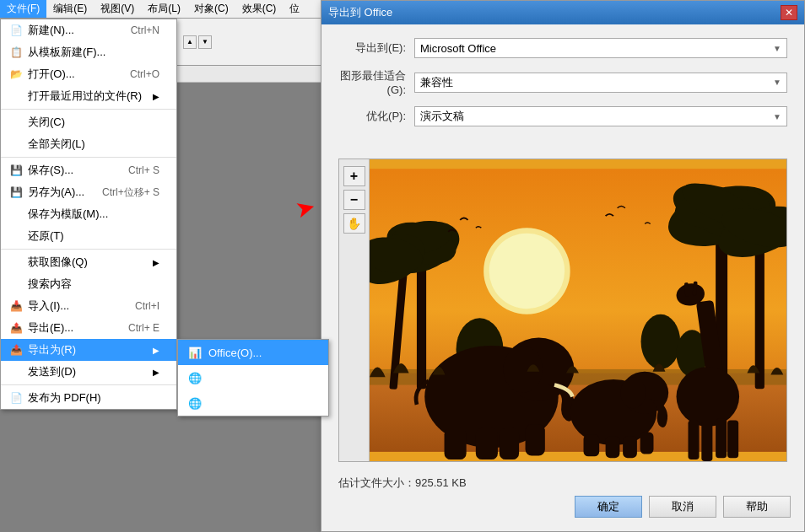 This screenshot has height=532, width=805. What do you see at coordinates (253, 378) in the screenshot?
I see `export-as-submenu: 📊 Office(O)... 🌐 Web(W)... 🌐 HTML(H)...` at bounding box center [253, 378].